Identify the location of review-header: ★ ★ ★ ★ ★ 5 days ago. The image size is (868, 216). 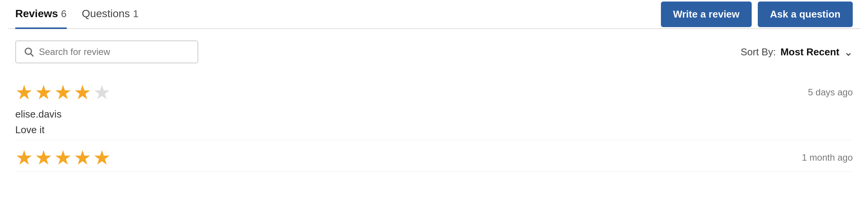
(434, 92).